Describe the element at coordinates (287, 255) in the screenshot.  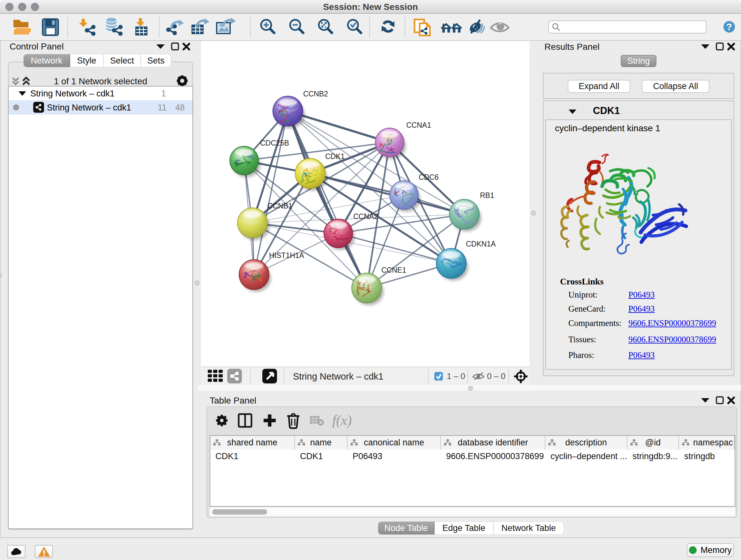
I see `svg-text: HIST1H1A` at that location.